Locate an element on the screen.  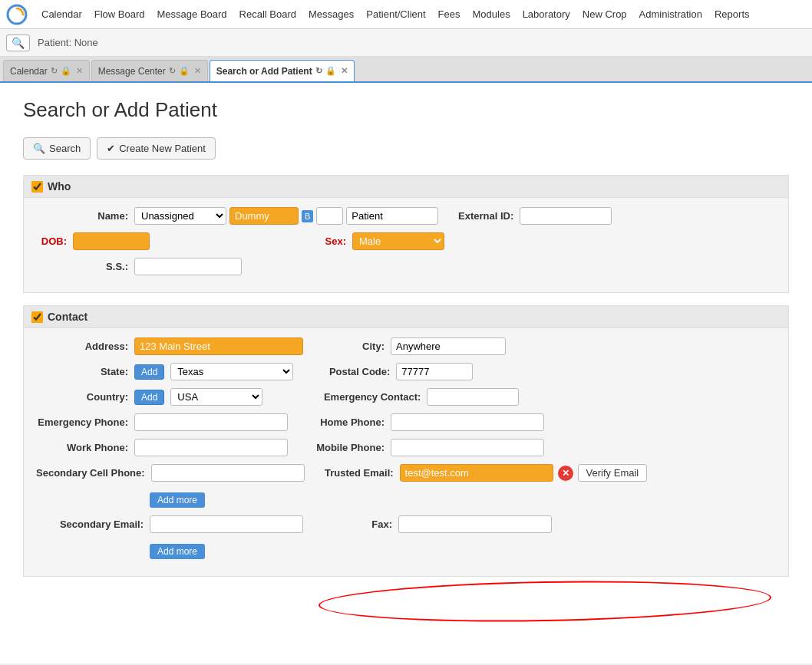
ss-row: S.S.: is located at coordinates (406, 267).